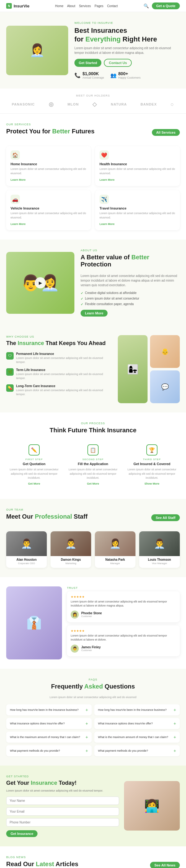 The width and height of the screenshot is (186, 868). I want to click on step-1-link: Get More, so click(34, 484).